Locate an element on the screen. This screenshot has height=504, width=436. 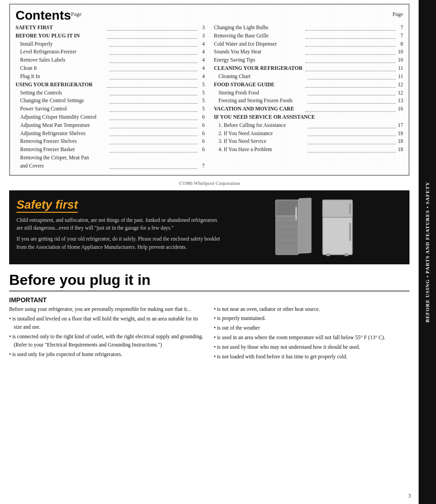
toc-title: Changing the Light Bulbs is located at coordinates (259, 28).